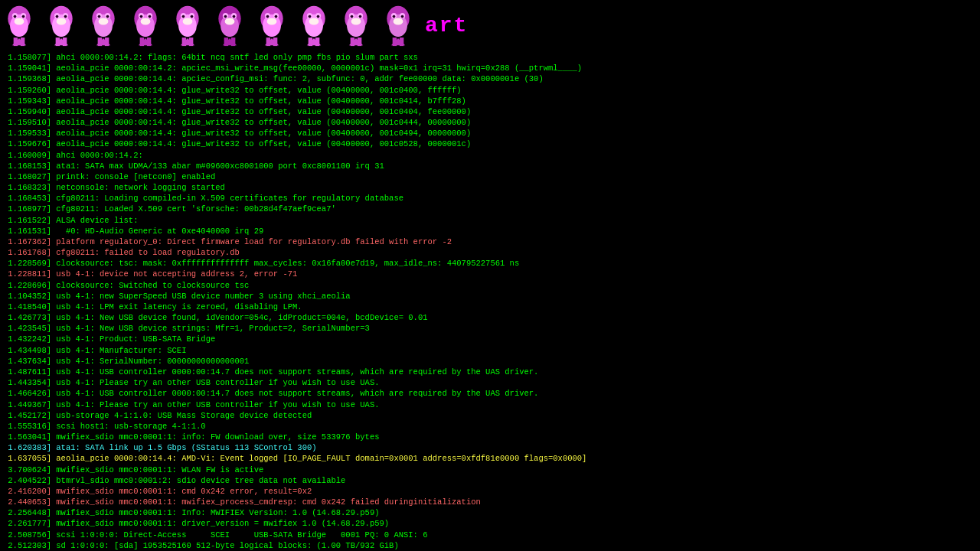  Describe the element at coordinates (490, 416) in the screenshot. I see `log-line: 1.452172] usb-storage 4-1:1.0: USB Mass …` at that location.